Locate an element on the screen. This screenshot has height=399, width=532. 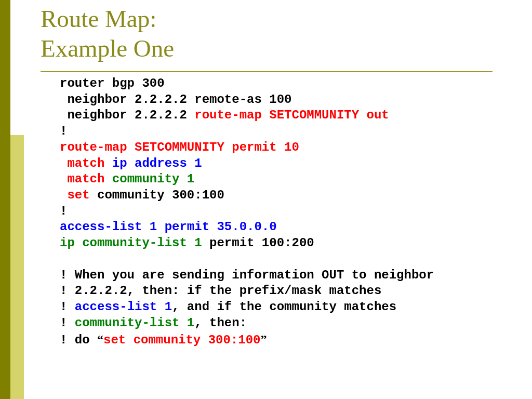
comment-l3b: access-list 1 is located at coordinates (124, 307).